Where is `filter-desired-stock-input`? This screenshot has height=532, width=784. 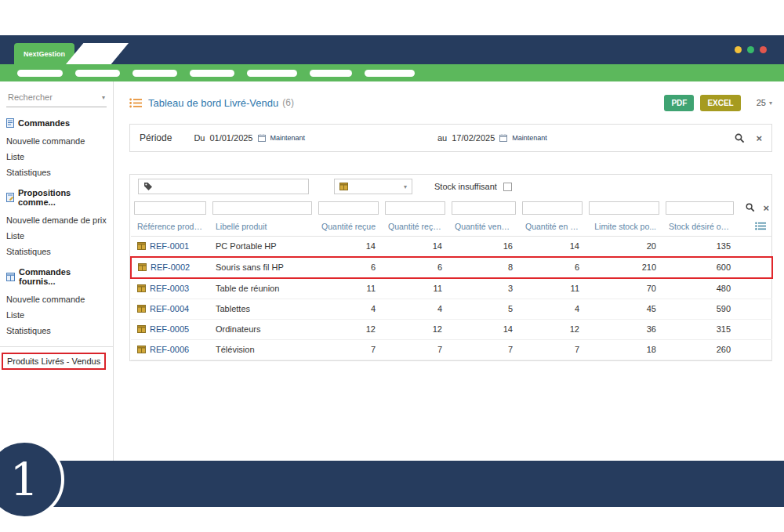
filter-desired-stock-input is located at coordinates (699, 208).